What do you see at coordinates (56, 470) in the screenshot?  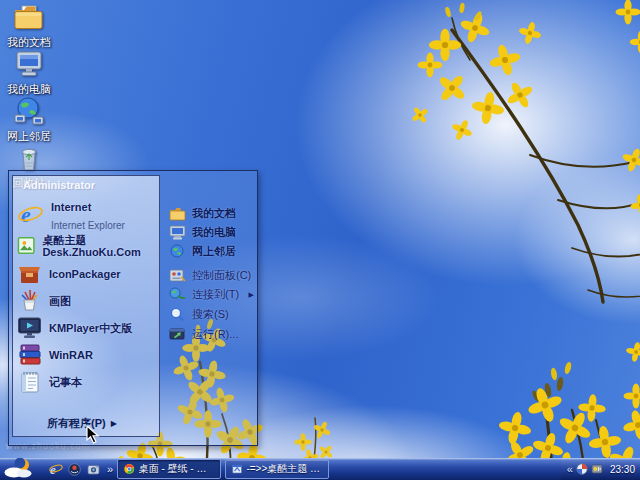 I see `quick-launch-internet-explorer: e` at bounding box center [56, 470].